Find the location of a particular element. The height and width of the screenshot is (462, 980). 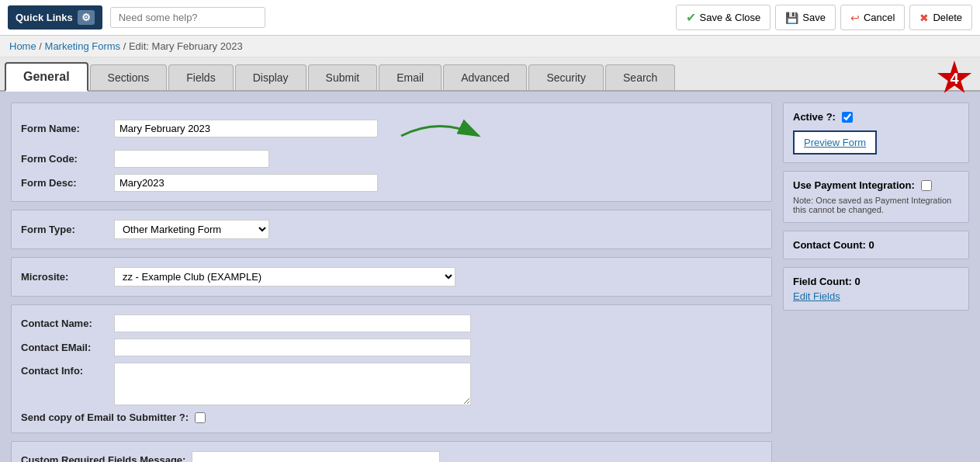

contact-info-row: Contact Info: is located at coordinates (391, 384).